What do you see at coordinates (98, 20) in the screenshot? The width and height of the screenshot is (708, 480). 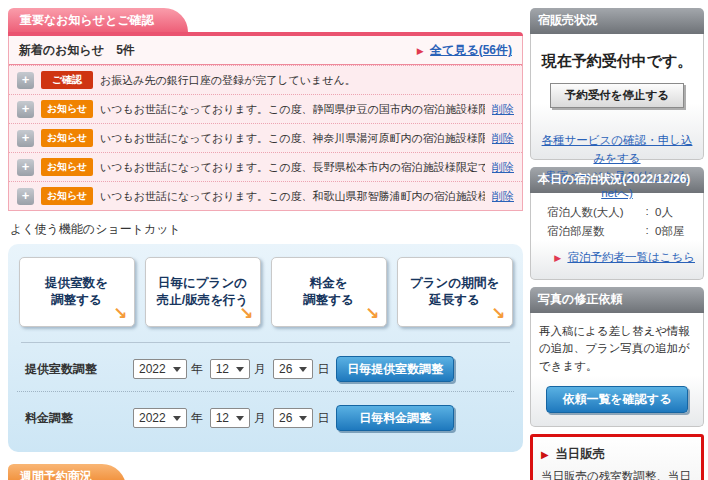 I see `notices-panel-title: 重要なお知らせとご確認` at bounding box center [98, 20].